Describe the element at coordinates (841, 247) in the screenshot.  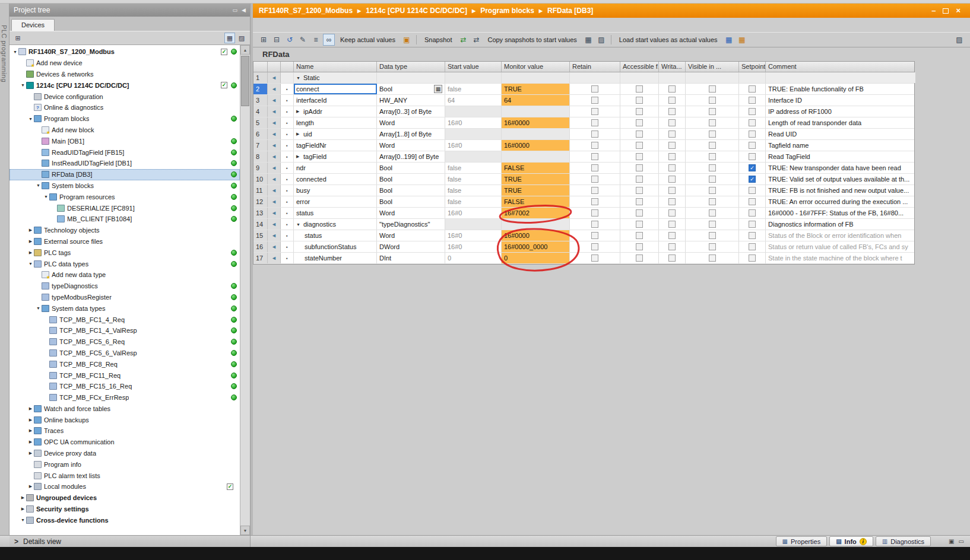
I see `comment: Status or return value of called FB's, F…` at that location.